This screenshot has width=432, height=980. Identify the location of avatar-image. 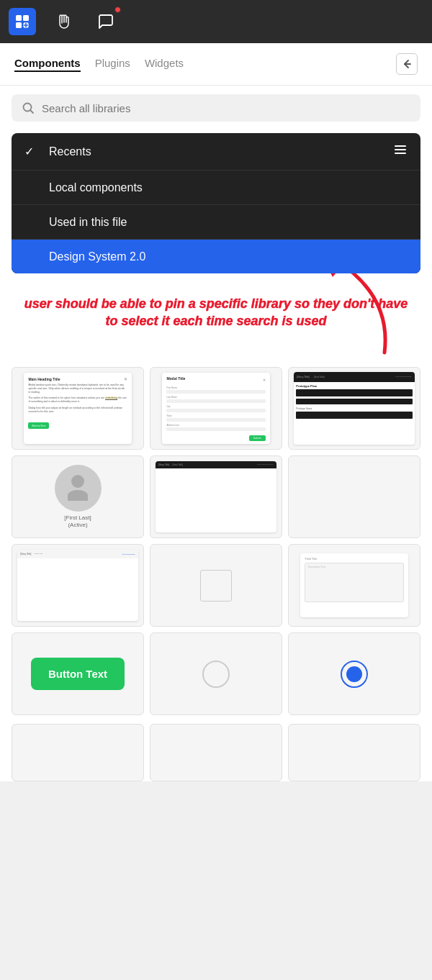
(78, 488).